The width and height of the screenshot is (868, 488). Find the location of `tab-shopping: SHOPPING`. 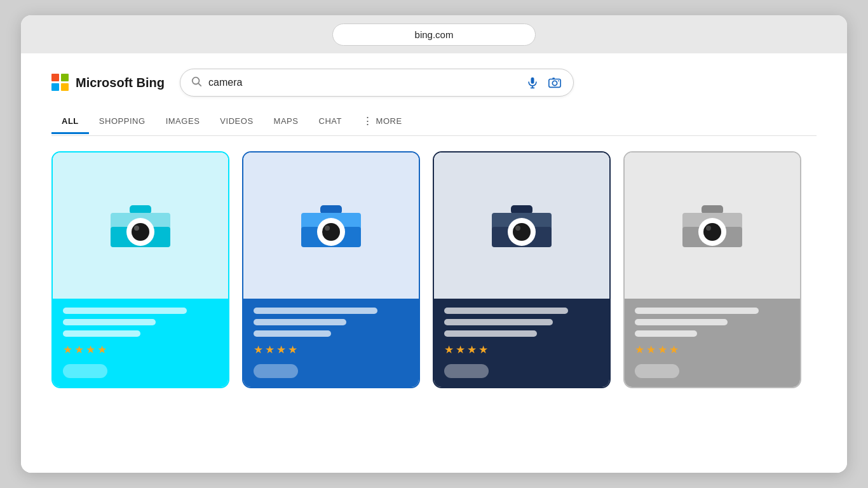

tab-shopping: SHOPPING is located at coordinates (122, 122).